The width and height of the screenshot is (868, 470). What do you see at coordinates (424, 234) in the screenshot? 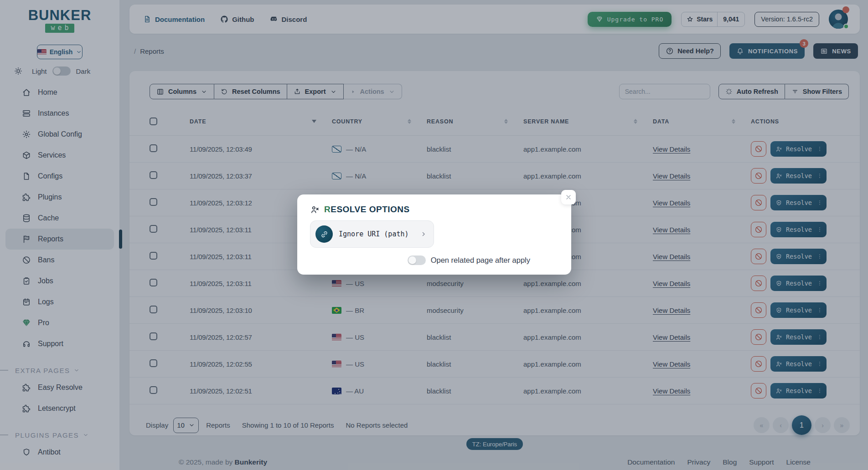
I see `chevron-right-icon` at bounding box center [424, 234].